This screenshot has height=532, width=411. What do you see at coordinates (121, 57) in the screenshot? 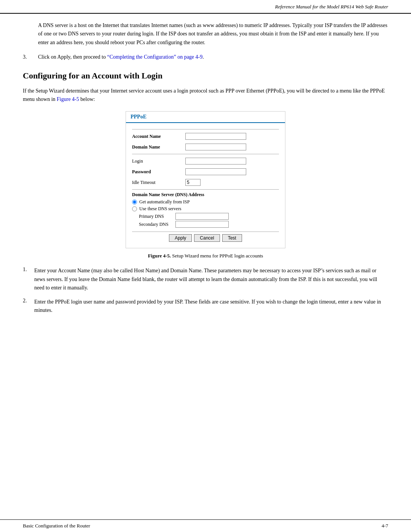
I see `item-3-content: Click on Apply, then proceed to “Complet…` at bounding box center [121, 57].